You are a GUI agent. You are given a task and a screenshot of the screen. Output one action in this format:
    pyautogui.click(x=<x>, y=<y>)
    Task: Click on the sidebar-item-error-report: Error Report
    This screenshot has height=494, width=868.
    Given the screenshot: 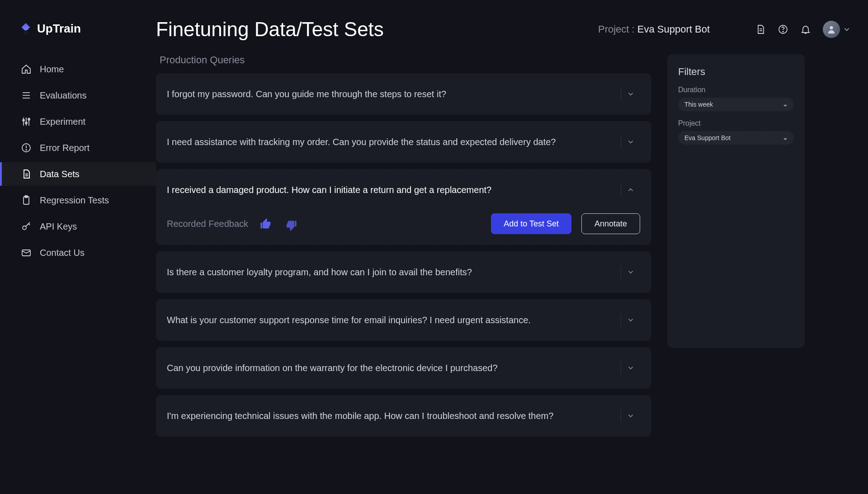 What is the action you would take?
    pyautogui.click(x=78, y=148)
    